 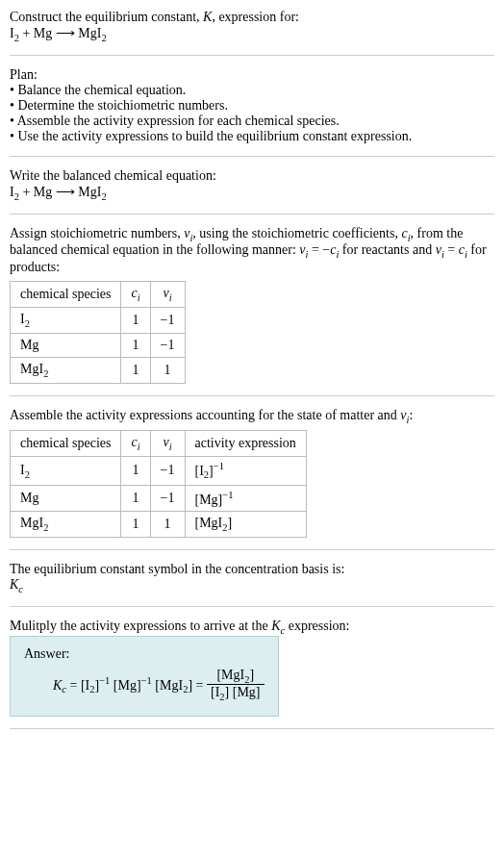 I want to click on answer-label: Answer:, so click(x=144, y=654).